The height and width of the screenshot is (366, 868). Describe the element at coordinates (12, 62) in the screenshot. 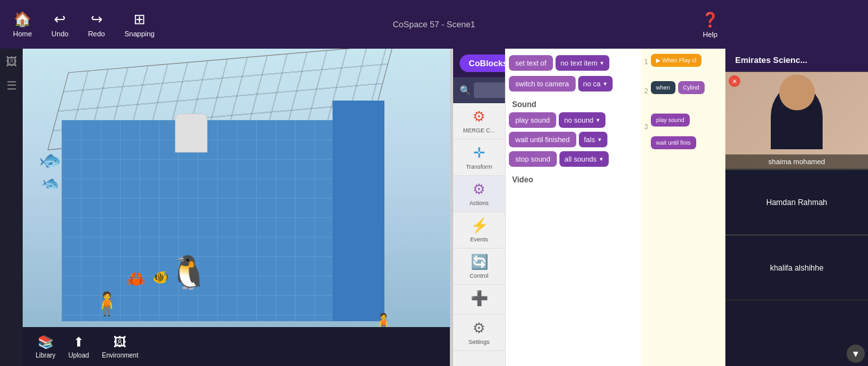

I see `image-tool-button: 🖼` at that location.